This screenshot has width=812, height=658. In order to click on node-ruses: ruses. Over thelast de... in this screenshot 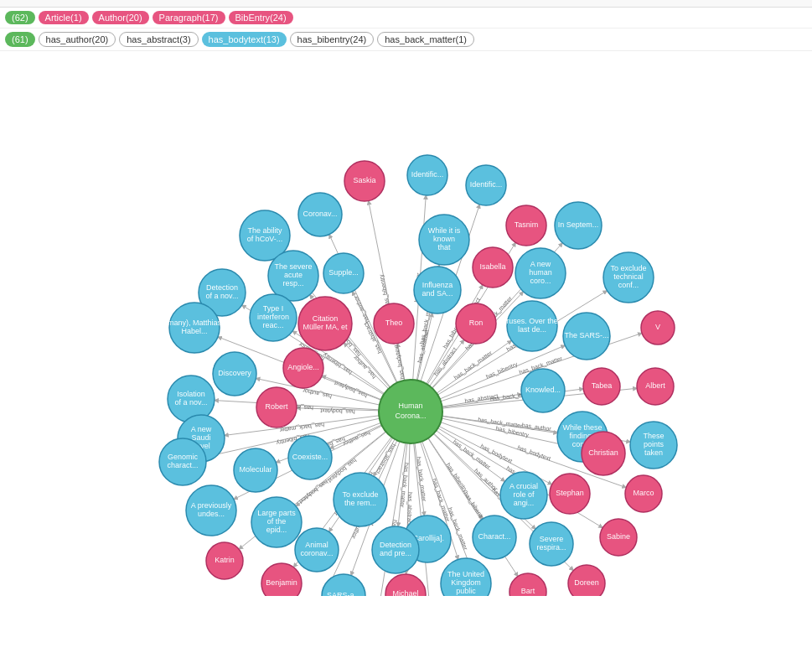, I will do `click(532, 326)`.